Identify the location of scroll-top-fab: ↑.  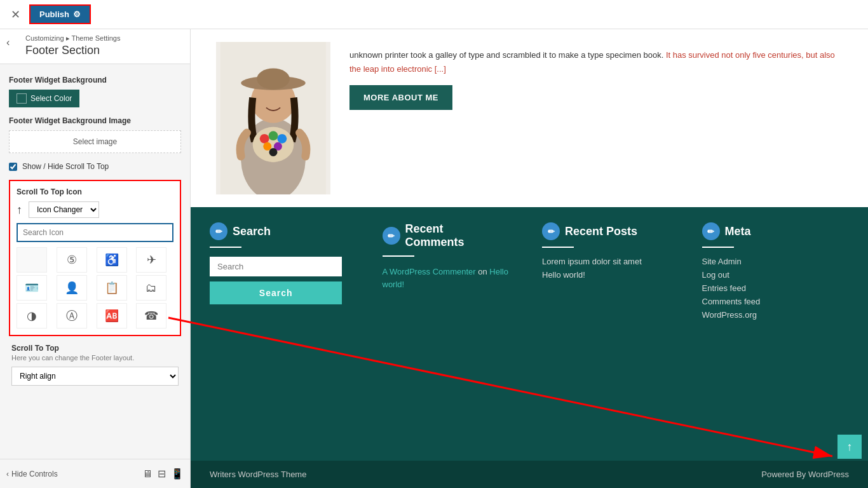
(850, 447).